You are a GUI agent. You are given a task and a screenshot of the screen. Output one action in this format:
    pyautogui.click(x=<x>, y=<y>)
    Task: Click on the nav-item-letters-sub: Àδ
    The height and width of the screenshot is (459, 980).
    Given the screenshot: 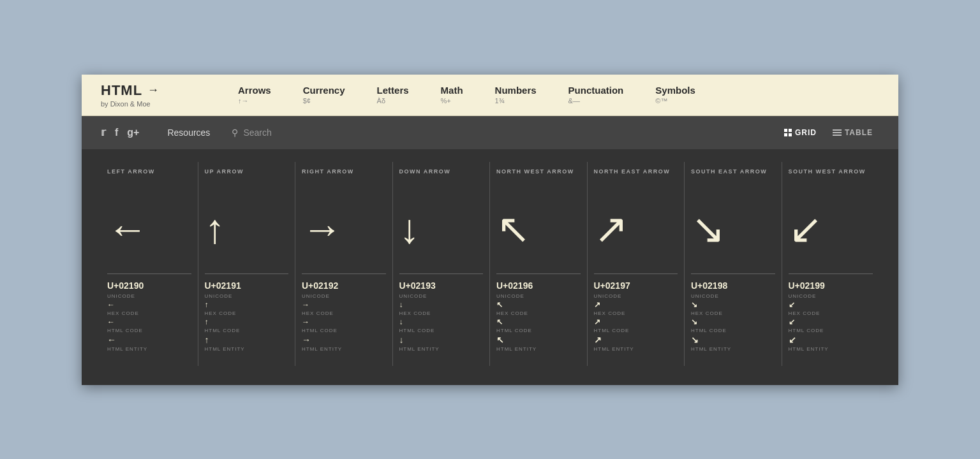 What is the action you would take?
    pyautogui.click(x=393, y=101)
    